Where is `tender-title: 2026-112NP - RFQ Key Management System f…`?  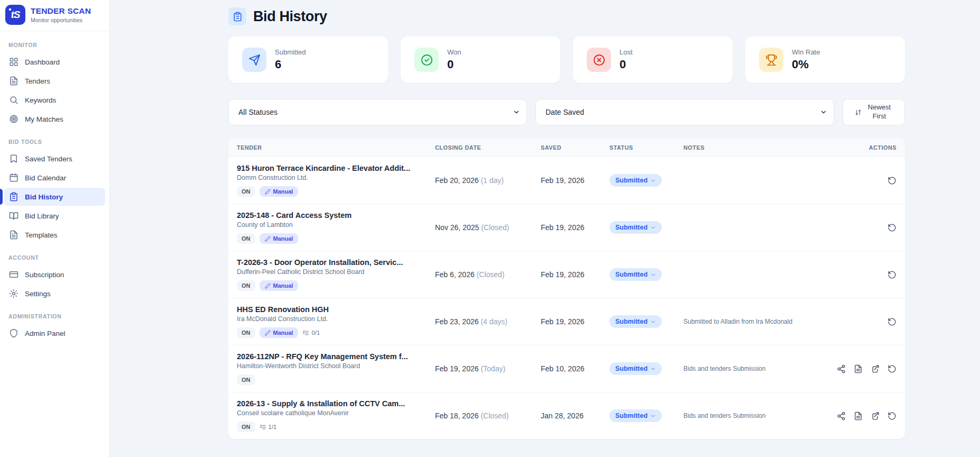 tender-title: 2026-112NP - RFQ Key Management System f… is located at coordinates (336, 357).